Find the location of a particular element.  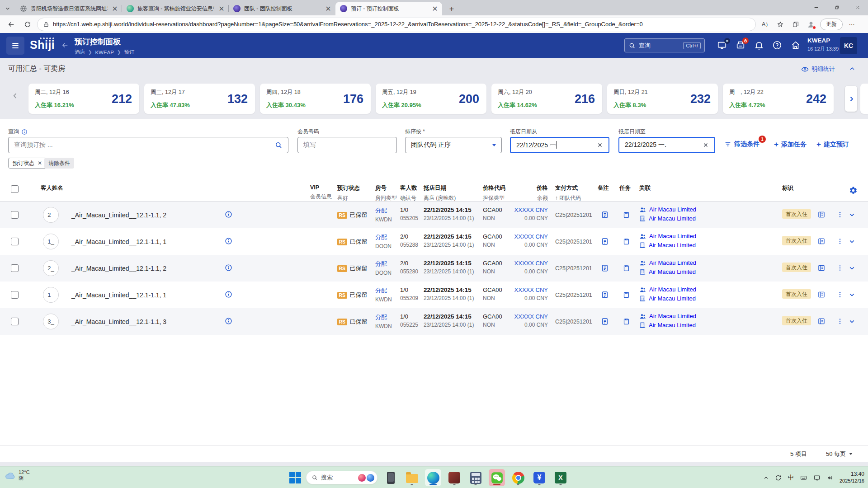

collections-icon is located at coordinates (796, 24).